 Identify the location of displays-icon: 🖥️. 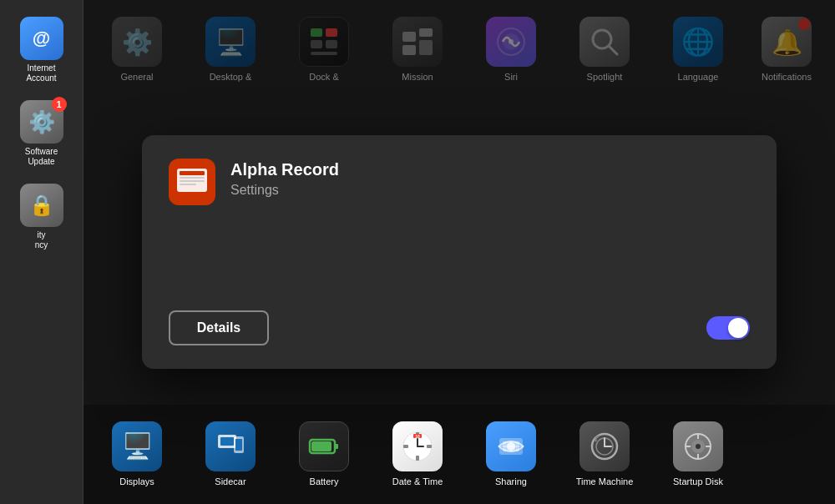
(137, 446).